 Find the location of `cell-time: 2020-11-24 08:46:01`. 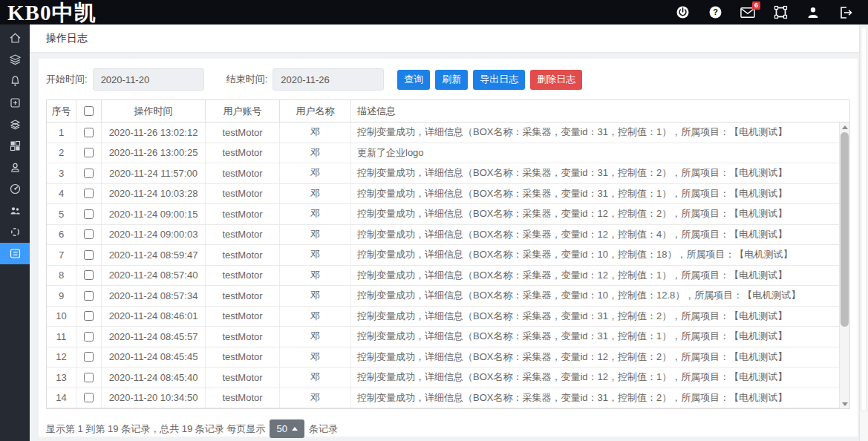

cell-time: 2020-11-24 08:46:01 is located at coordinates (154, 316).